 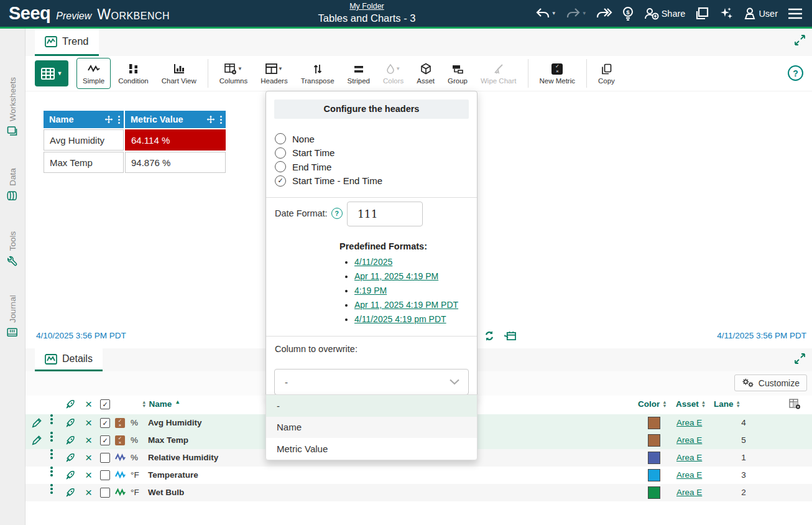 What do you see at coordinates (133, 73) in the screenshot?
I see `condition-table-button: Condition` at bounding box center [133, 73].